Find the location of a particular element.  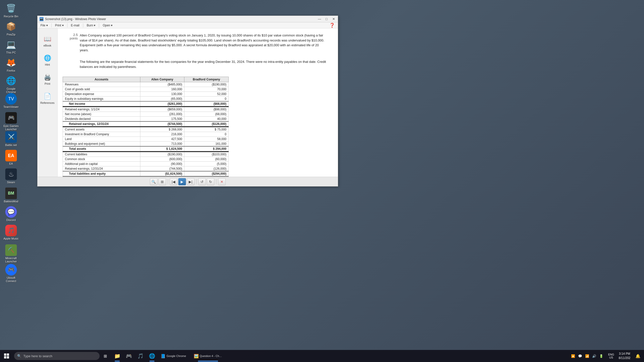

taskbar-screenshot13: 🖼️ Question 4 - Chapt... is located at coordinates (208, 356).